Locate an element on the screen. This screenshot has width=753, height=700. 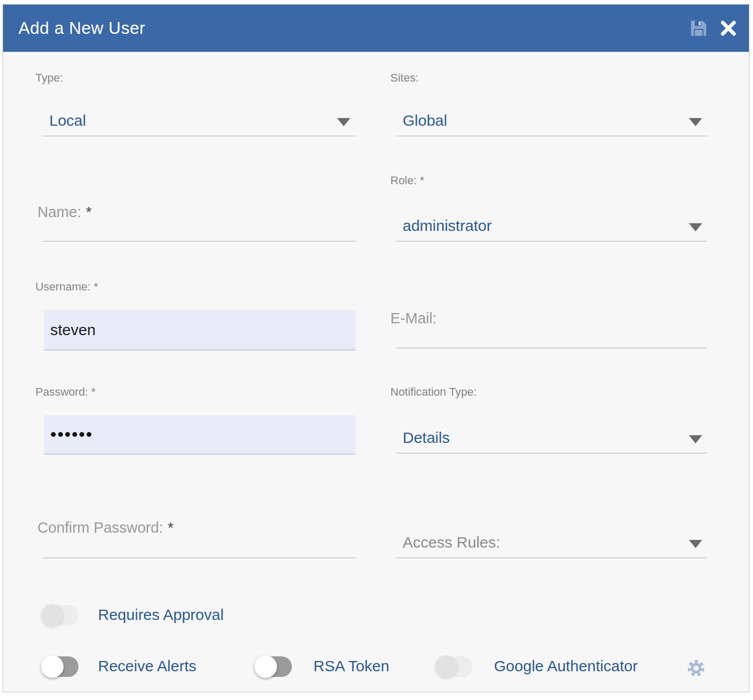
username-label: Username: * is located at coordinates (67, 287).